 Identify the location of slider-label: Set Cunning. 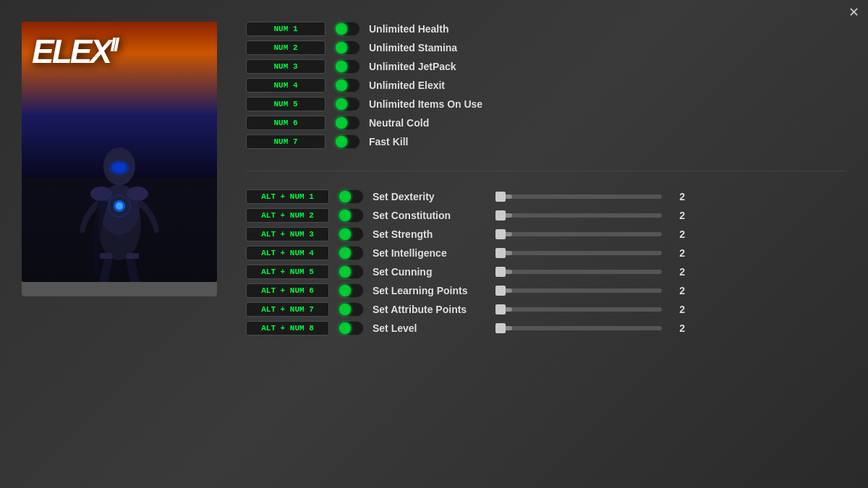
(430, 272).